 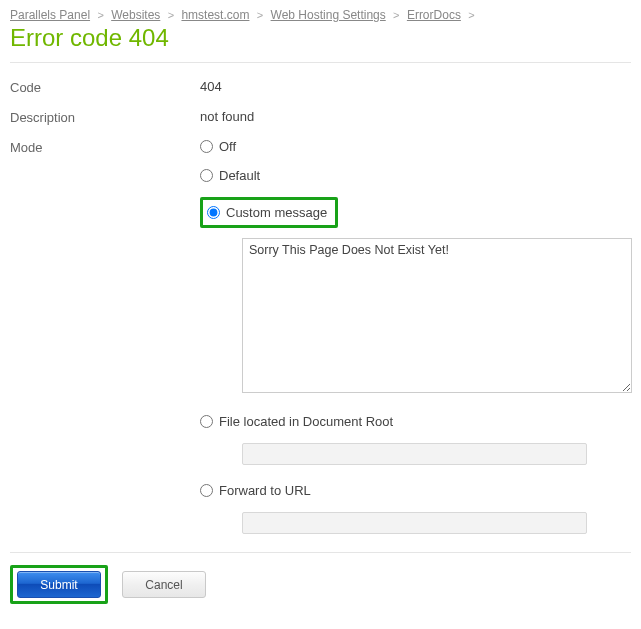 What do you see at coordinates (136, 15) in the screenshot?
I see `breadcrumb-link: Websites` at bounding box center [136, 15].